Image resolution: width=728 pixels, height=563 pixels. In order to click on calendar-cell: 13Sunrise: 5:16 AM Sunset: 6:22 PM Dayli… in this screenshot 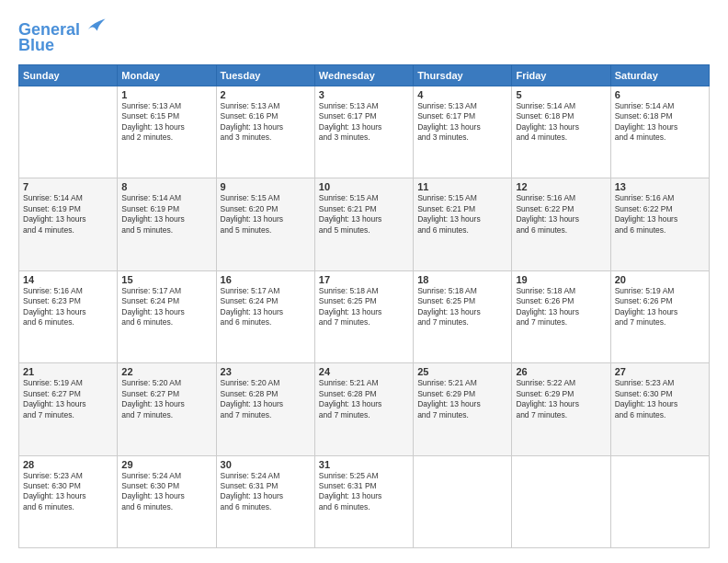, I will do `click(660, 224)`.